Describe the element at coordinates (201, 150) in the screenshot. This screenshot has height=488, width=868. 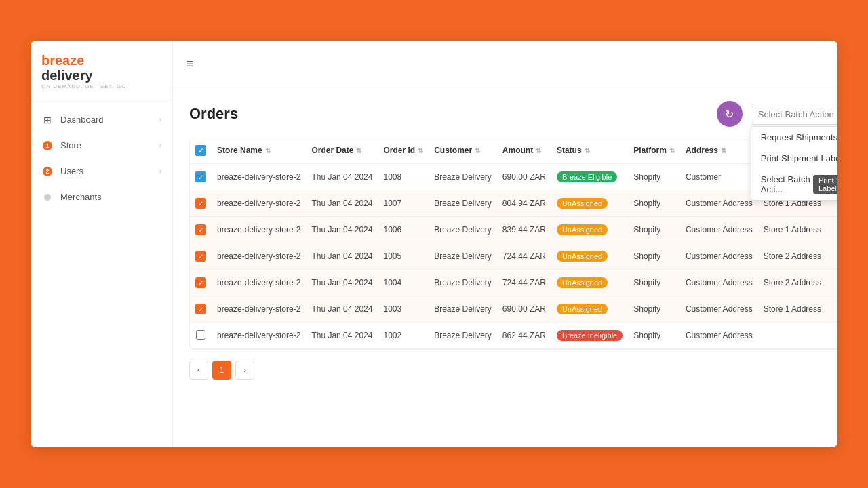
I see `th-check: ✓` at that location.